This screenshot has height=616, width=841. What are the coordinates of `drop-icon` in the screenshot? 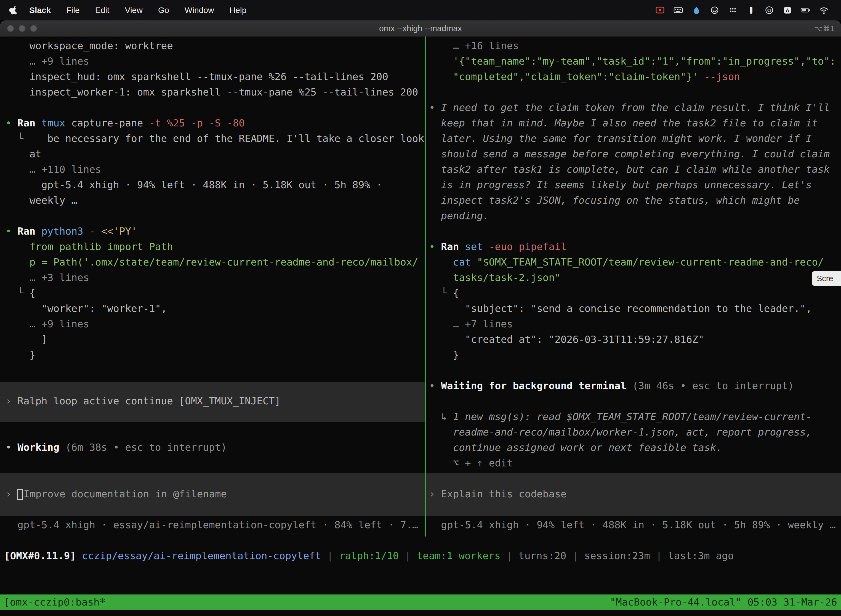 It's located at (696, 10).